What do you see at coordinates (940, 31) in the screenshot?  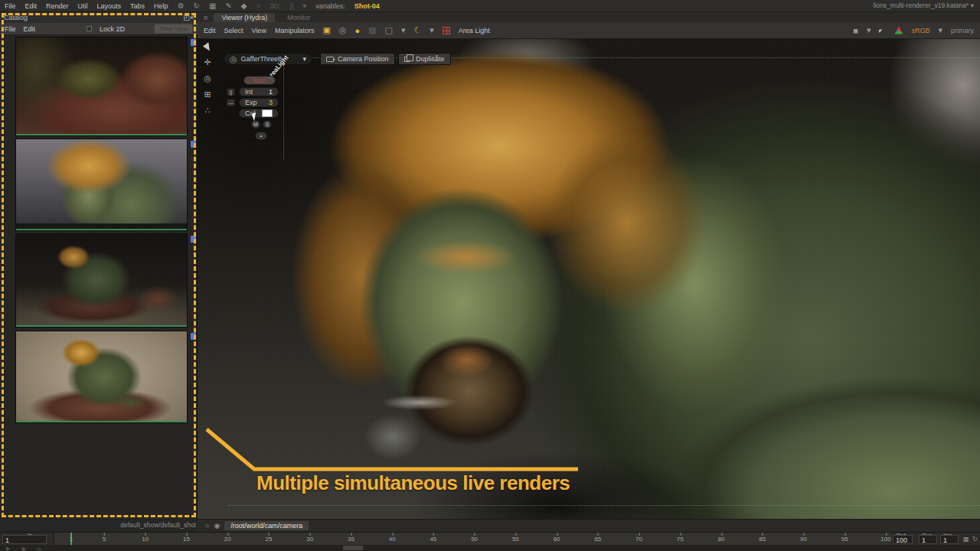 I see `colorspace-chevron-icon: ▾` at bounding box center [940, 31].